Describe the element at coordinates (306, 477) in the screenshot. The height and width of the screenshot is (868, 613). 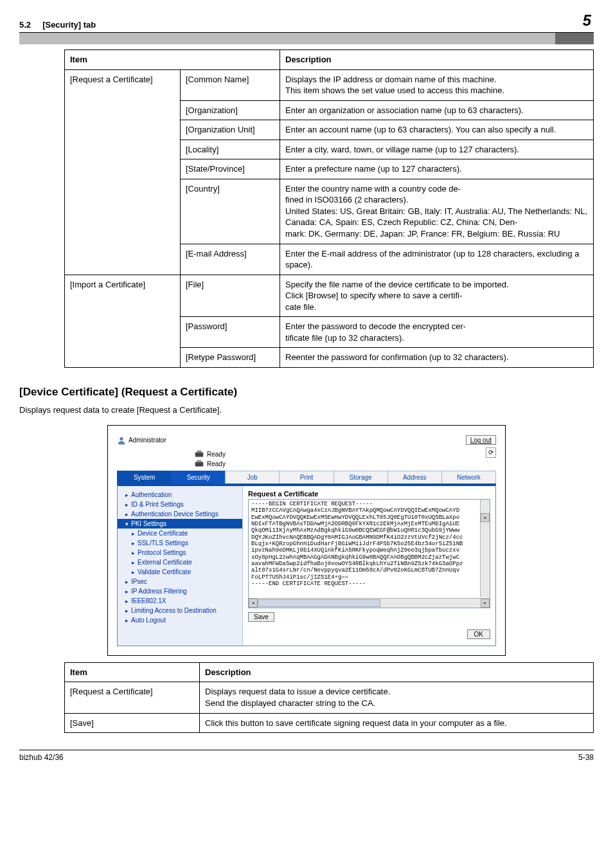
I see `tab-bar: System Security Job Print Storage Addres…` at that location.